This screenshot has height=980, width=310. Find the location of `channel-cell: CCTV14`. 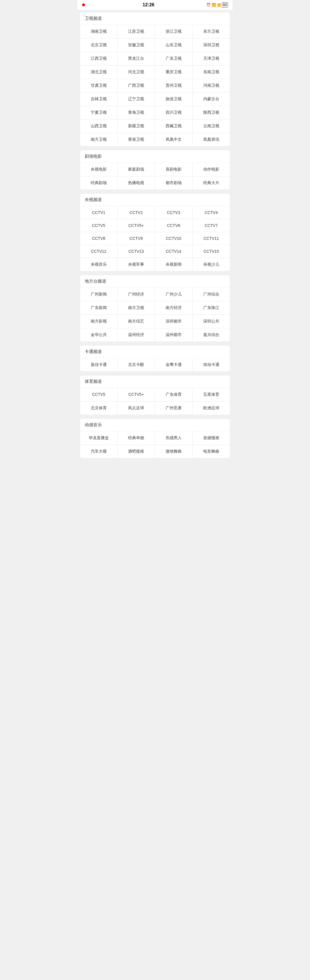

channel-cell: CCTV14 is located at coordinates (174, 251).